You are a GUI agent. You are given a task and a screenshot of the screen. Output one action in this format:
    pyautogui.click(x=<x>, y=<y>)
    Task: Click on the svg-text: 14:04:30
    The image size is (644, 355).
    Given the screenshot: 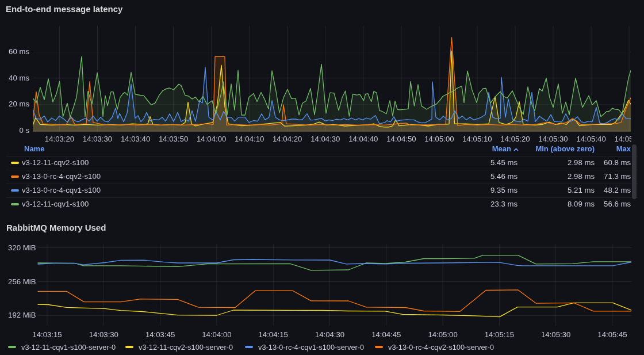 What is the action you would take?
    pyautogui.click(x=330, y=335)
    